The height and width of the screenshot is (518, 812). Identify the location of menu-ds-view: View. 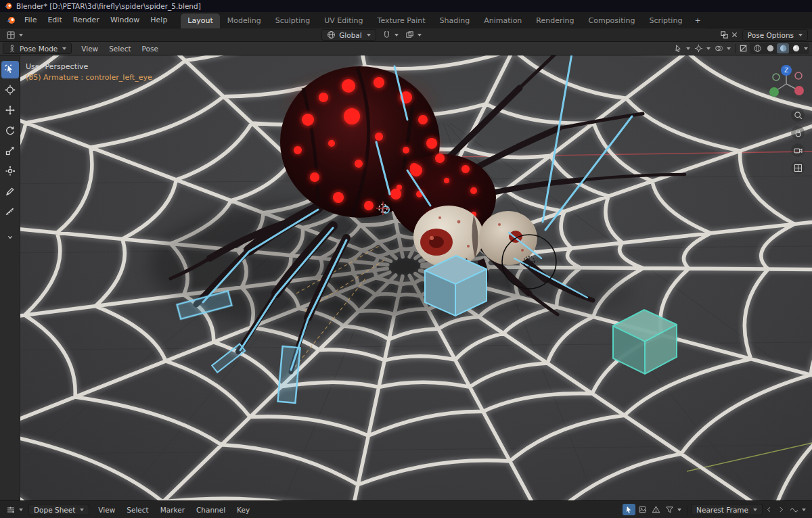
(107, 510).